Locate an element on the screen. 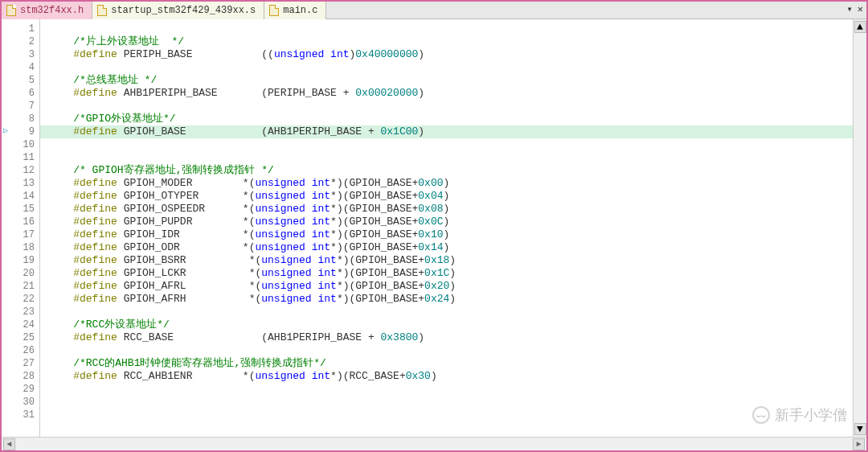 The height and width of the screenshot is (452, 868). code-line: #define RCC_BASE (AHB1PERIPH_BASE + 0x38… is located at coordinates (450, 338).